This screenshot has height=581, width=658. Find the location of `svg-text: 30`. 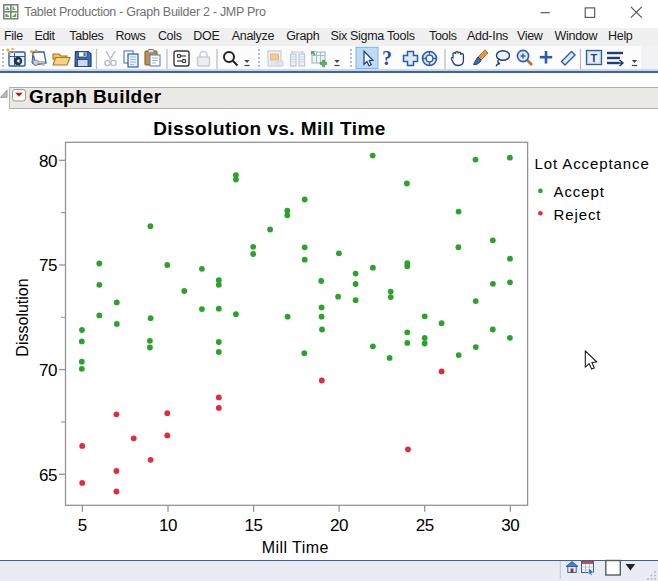

svg-text: 30 is located at coordinates (510, 526).